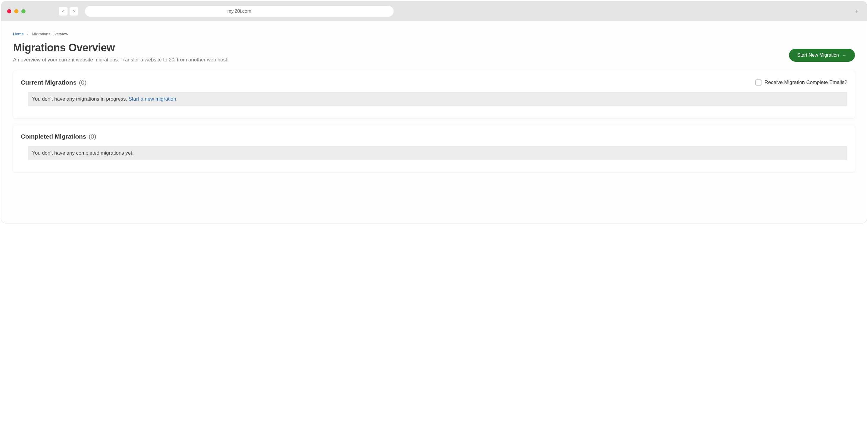 This screenshot has width=868, height=422. What do you see at coordinates (59, 137) in the screenshot?
I see `completed-migrations-title: Completed Migrations (0)` at bounding box center [59, 137].